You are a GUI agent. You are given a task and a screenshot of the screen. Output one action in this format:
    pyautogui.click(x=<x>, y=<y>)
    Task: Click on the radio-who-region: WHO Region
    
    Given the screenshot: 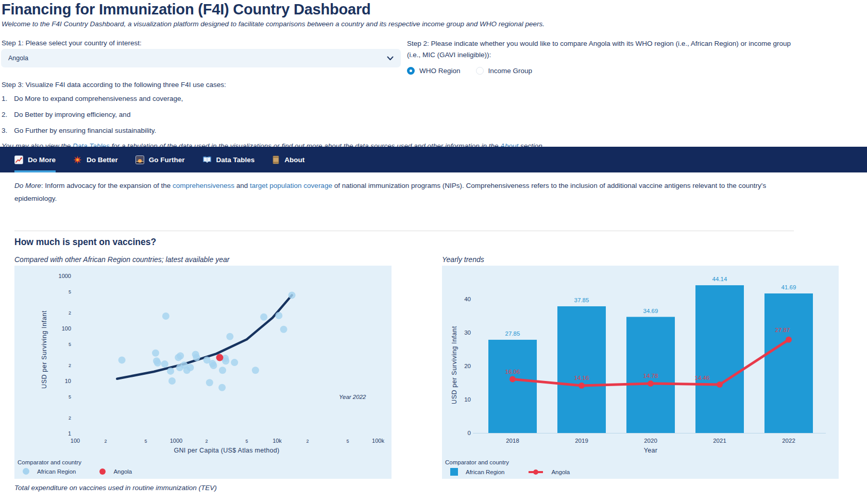 What is the action you would take?
    pyautogui.click(x=434, y=71)
    